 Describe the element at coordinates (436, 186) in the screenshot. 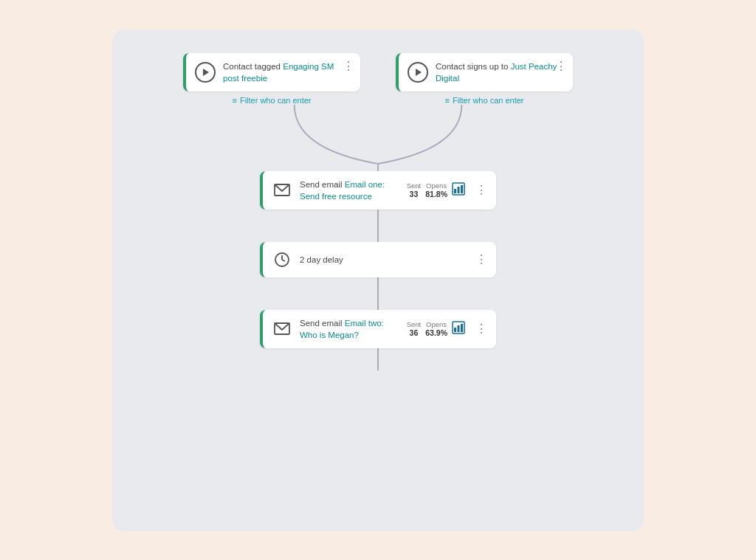

I see `step-1-opens-label: Opens` at that location.